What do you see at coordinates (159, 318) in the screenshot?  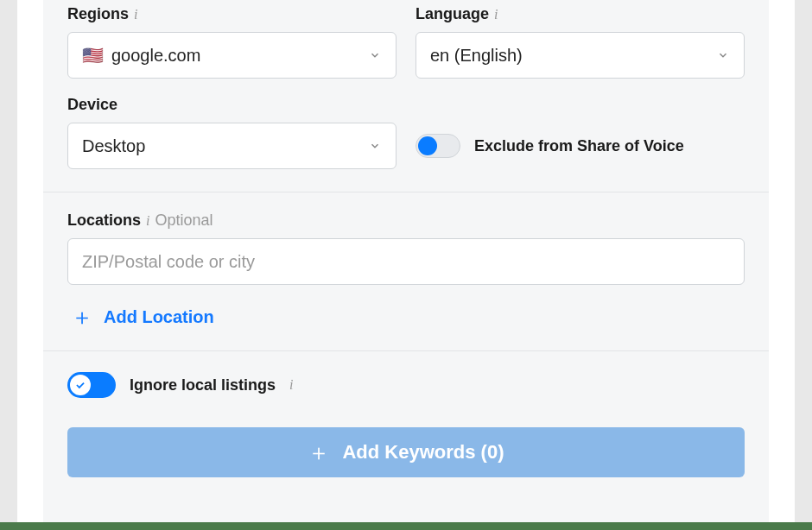 I see `add-location-label: Add Location` at bounding box center [159, 318].